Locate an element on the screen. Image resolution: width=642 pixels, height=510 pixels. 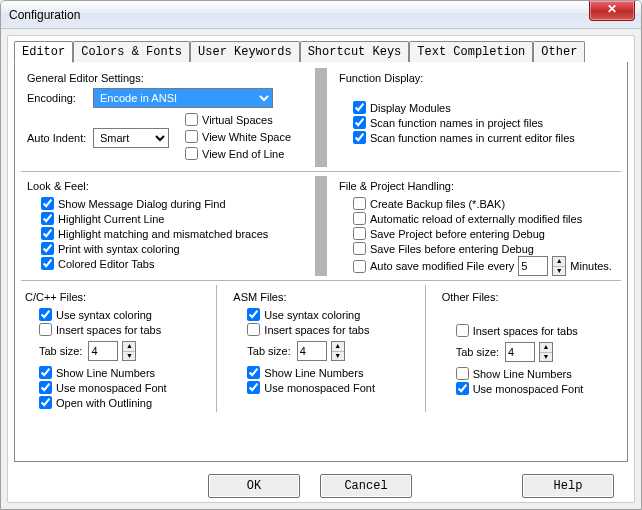
ccpp-insert-spaces-checkbox is located at coordinates (46, 330).